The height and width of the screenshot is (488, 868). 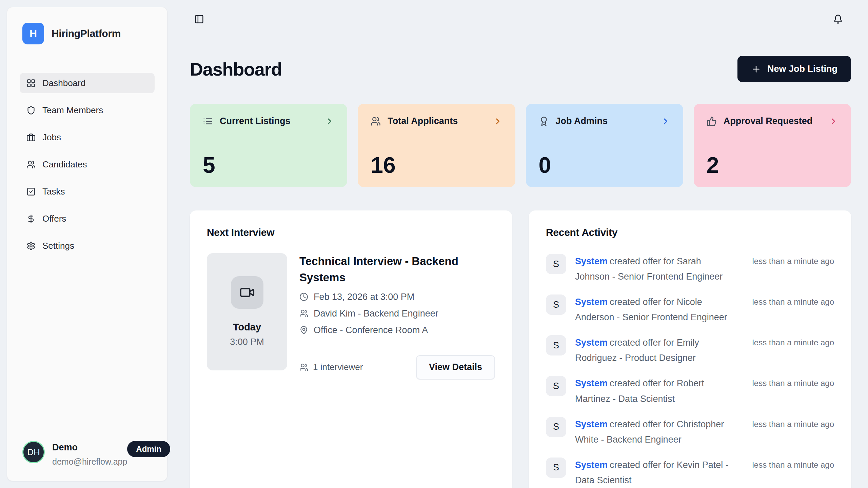 I want to click on stat-value: 16, so click(x=436, y=165).